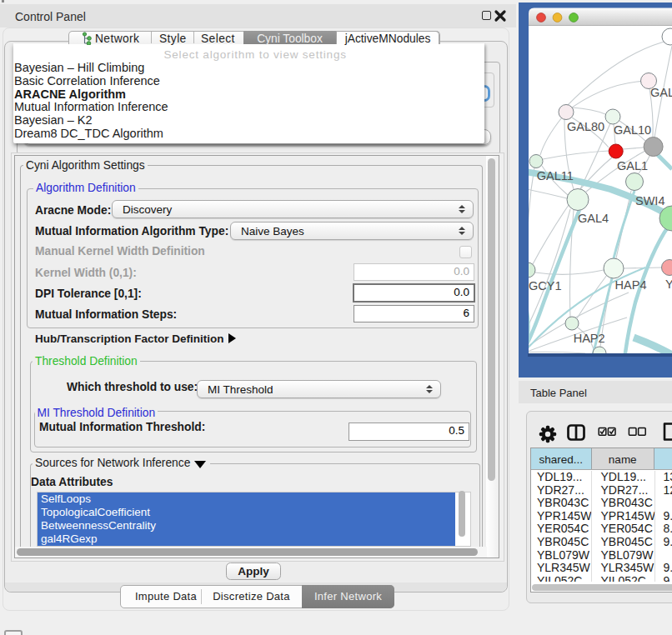  What do you see at coordinates (661, 92) in the screenshot?
I see `svg-text: GAL` at bounding box center [661, 92].